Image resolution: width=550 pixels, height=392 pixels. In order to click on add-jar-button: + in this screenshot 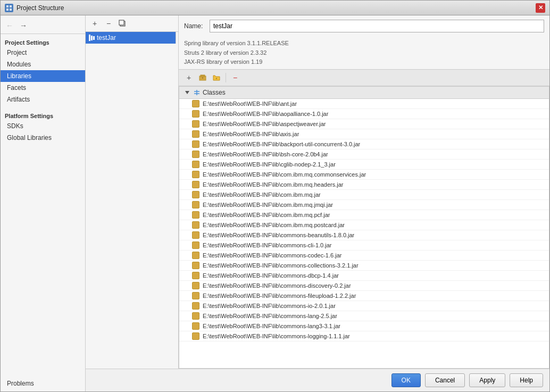, I will do `click(203, 78)`.